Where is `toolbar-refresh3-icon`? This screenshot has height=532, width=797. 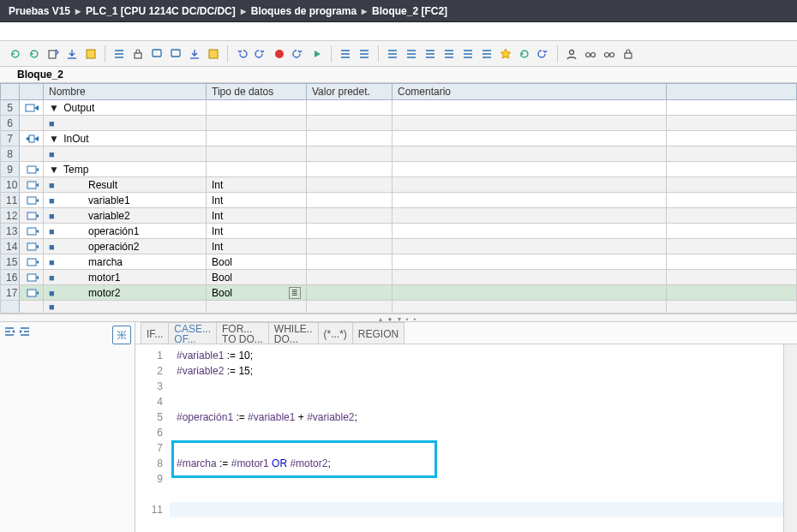 toolbar-refresh3-icon is located at coordinates (524, 54).